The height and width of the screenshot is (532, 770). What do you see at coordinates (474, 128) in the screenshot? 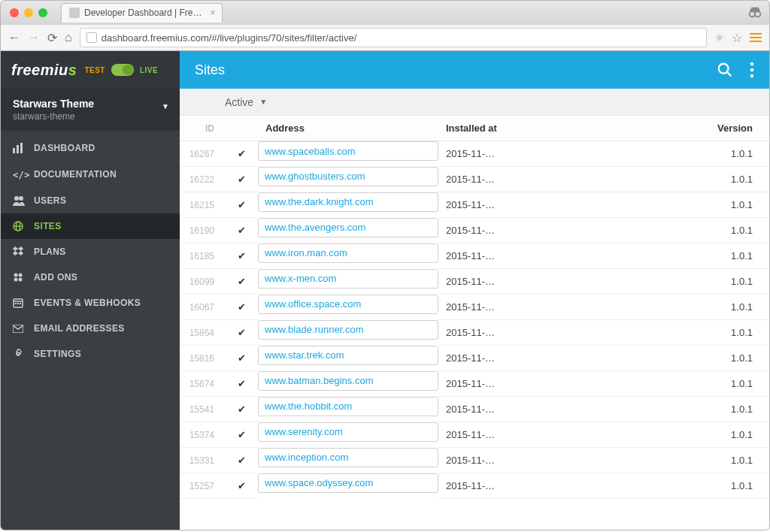
I see `table-header-row: ID Address Installed at Version` at bounding box center [474, 128].